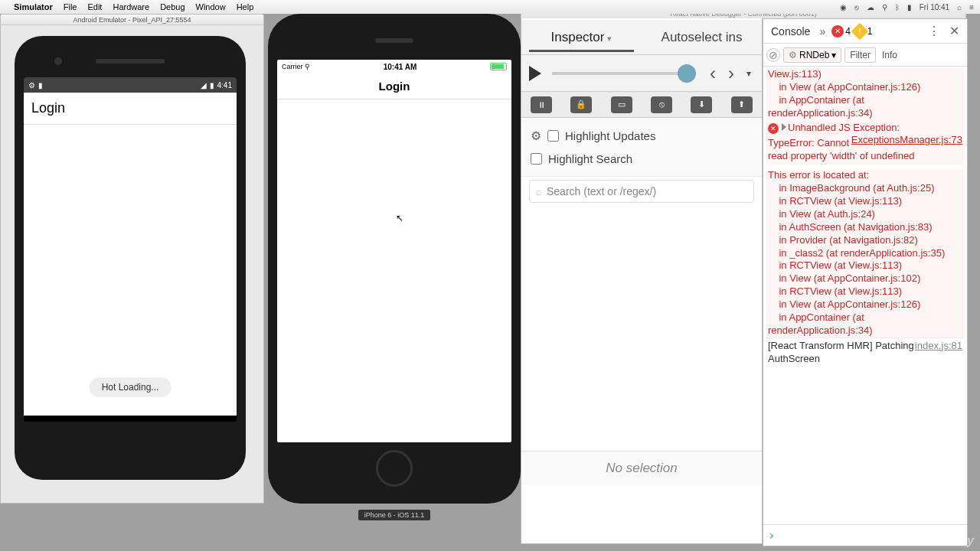 The width and height of the screenshot is (980, 551). I want to click on android-app-title: Login, so click(130, 109).